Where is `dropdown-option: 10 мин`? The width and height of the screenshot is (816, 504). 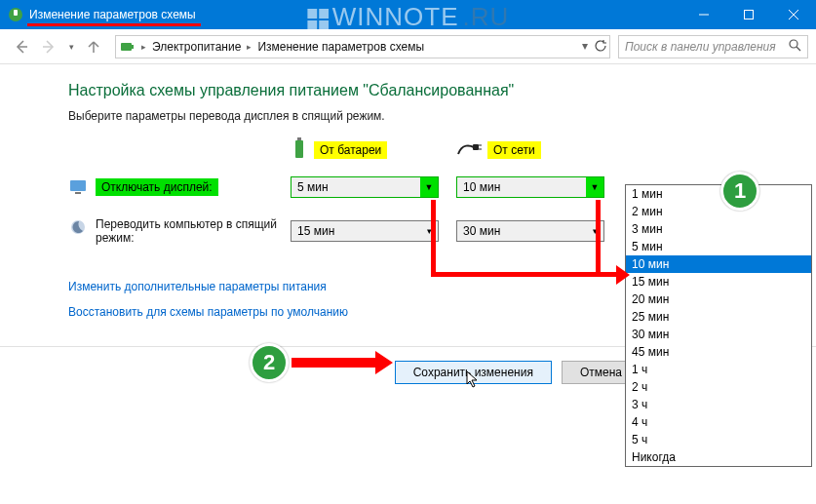
dropdown-option: 10 мин is located at coordinates (719, 264).